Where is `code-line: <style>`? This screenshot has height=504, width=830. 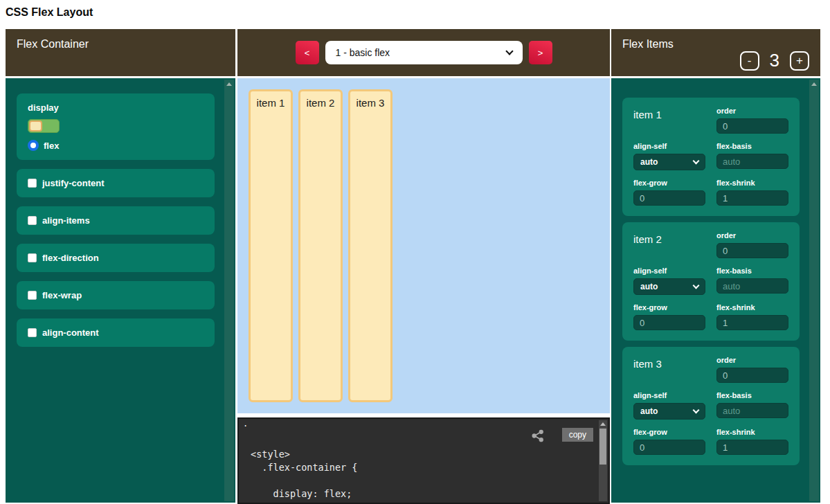 code-line: <style> is located at coordinates (422, 454).